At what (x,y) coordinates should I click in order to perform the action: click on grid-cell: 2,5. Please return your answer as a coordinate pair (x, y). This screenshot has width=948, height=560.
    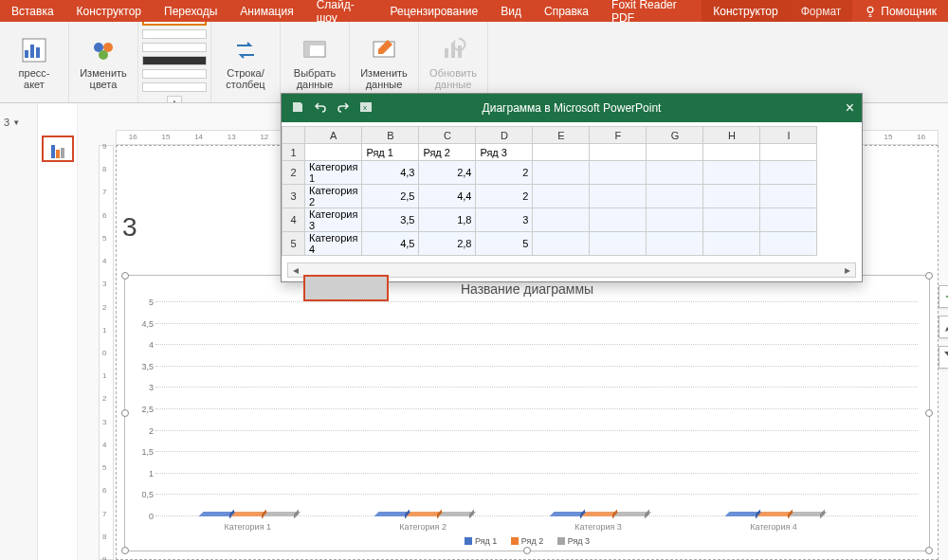
    Looking at the image, I should click on (391, 197).